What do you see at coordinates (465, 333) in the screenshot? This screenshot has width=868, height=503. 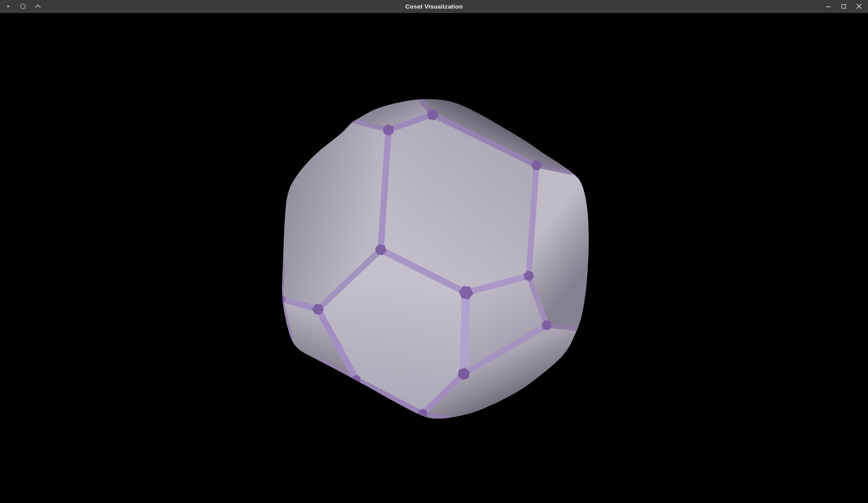 I see `edge-G-J` at bounding box center [465, 333].